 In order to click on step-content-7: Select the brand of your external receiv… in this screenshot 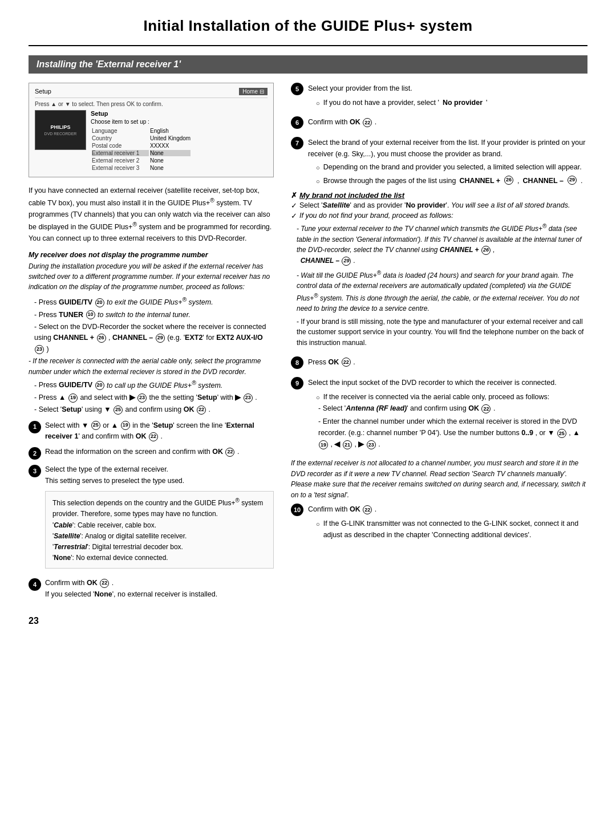, I will do `click(448, 148)`.